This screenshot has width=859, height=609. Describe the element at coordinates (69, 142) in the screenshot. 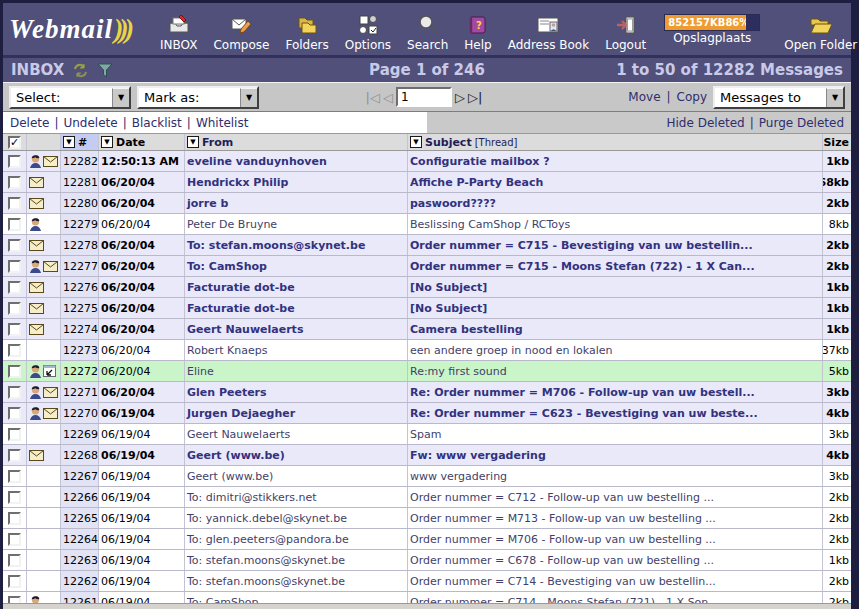

I see `sort-number-button: ▼` at that location.